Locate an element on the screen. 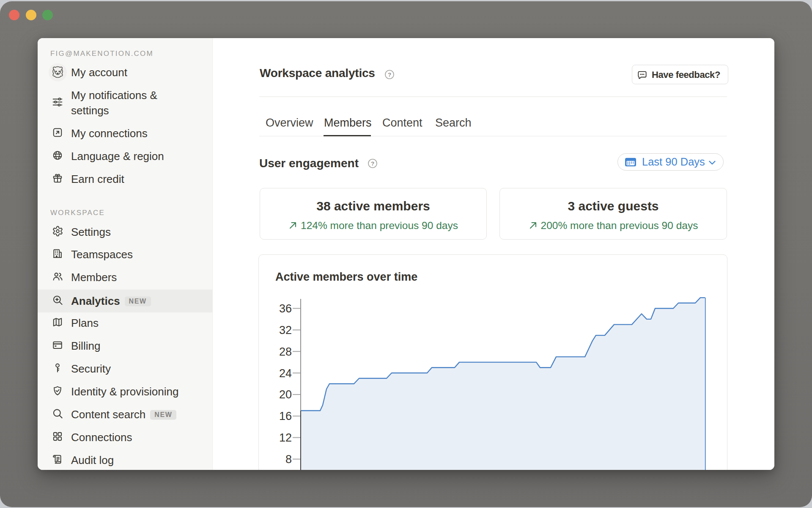 The image size is (812, 508). svg-text: 16 is located at coordinates (285, 416).